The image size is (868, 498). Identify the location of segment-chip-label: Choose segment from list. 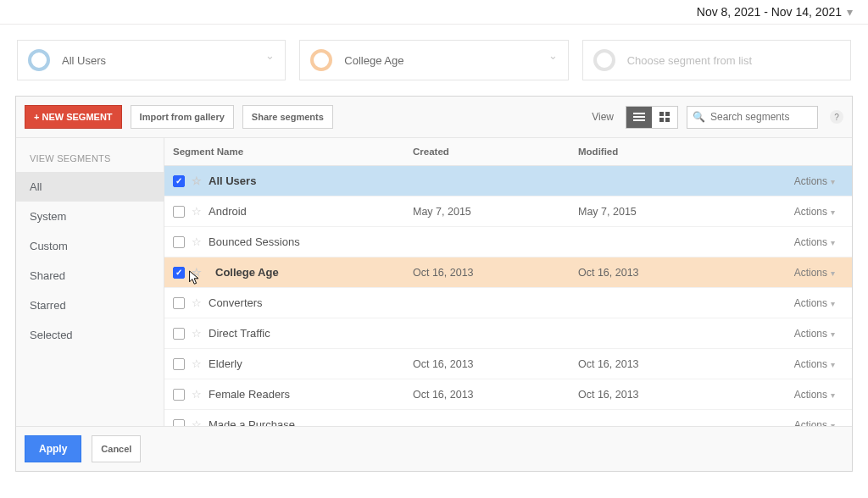
(690, 61).